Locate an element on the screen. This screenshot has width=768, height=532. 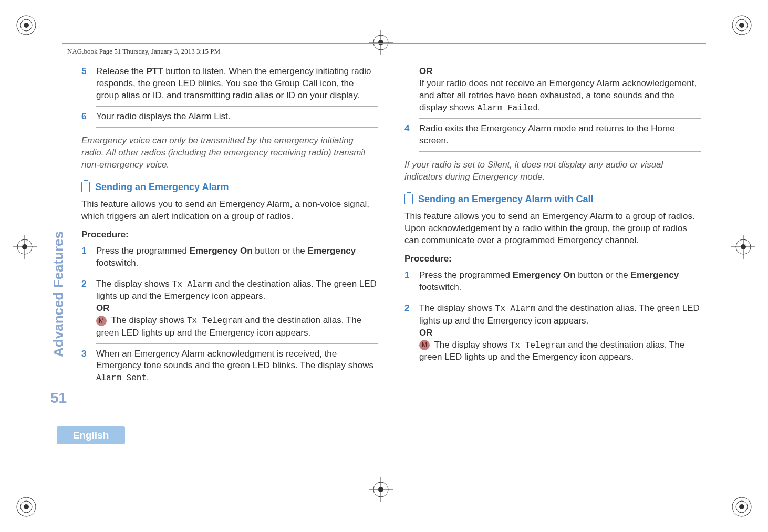
proc-step-3: 3 When an Emergency Alarm acknowledgment… is located at coordinates (230, 367).